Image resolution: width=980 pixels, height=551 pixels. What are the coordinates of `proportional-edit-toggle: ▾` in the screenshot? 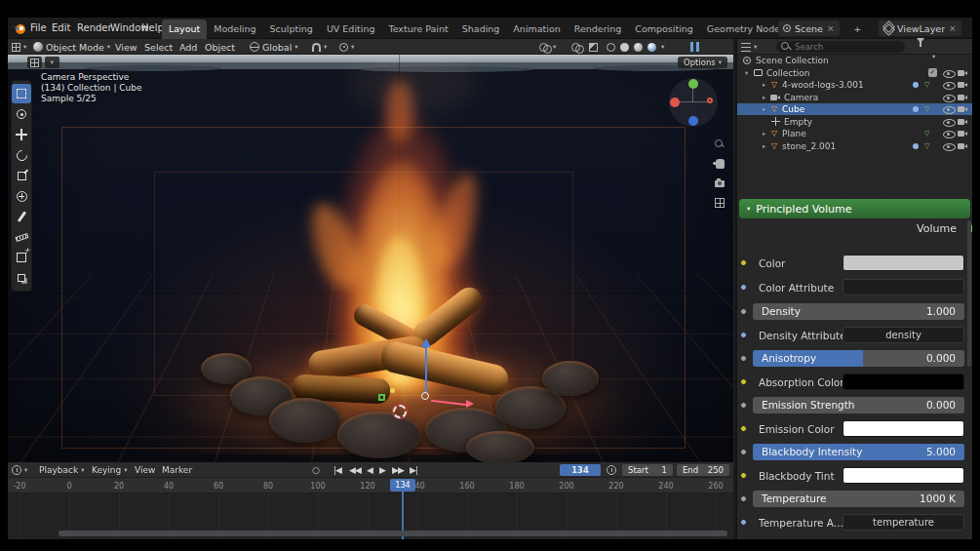 It's located at (347, 47).